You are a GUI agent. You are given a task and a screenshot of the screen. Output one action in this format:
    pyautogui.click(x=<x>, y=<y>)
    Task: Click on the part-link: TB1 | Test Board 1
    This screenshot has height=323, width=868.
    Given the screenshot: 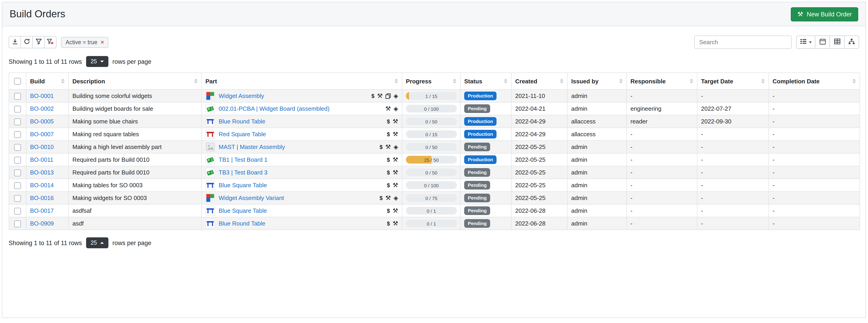 What is the action you would take?
    pyautogui.click(x=243, y=160)
    